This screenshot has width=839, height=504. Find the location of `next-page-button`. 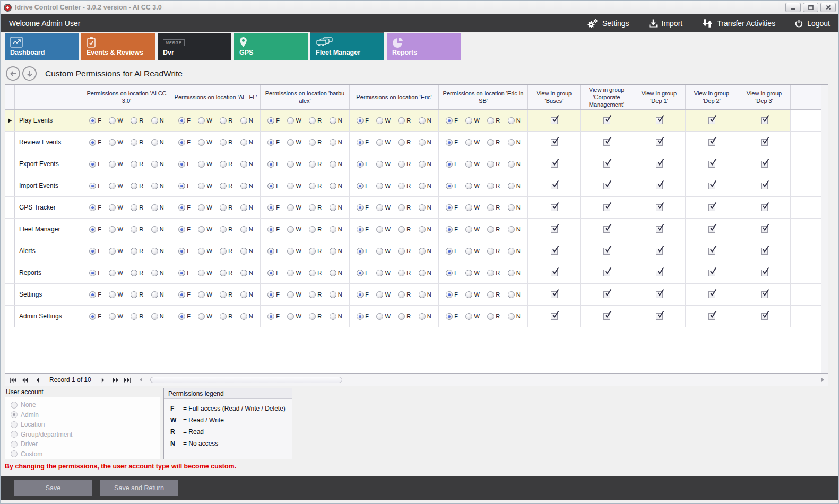

next-page-button is located at coordinates (116, 380).